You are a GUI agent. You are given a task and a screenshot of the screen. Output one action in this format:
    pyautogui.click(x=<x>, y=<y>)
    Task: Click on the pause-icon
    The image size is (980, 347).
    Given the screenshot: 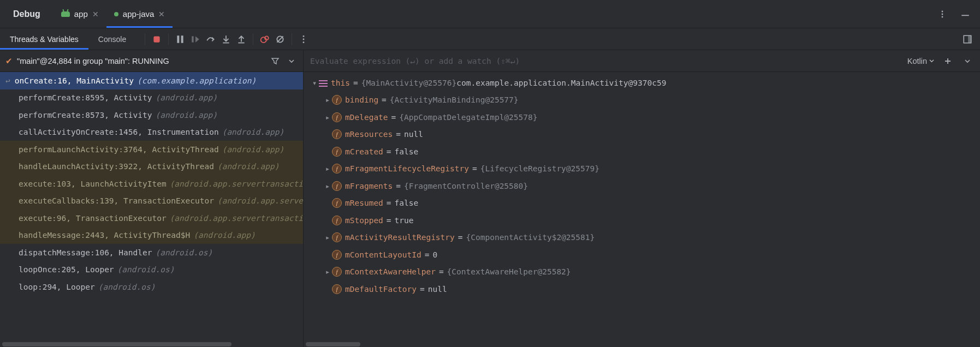 What is the action you would take?
    pyautogui.click(x=180, y=39)
    